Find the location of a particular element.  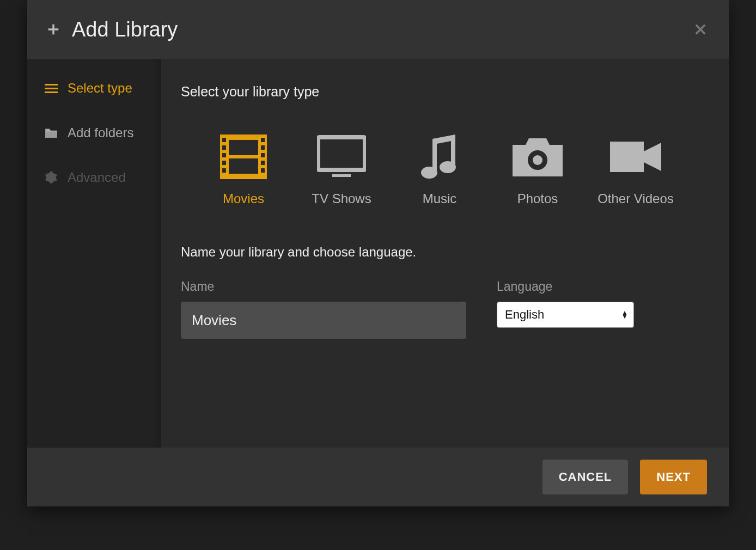

sidebar: Select type Add folders Advanced is located at coordinates (94, 253).